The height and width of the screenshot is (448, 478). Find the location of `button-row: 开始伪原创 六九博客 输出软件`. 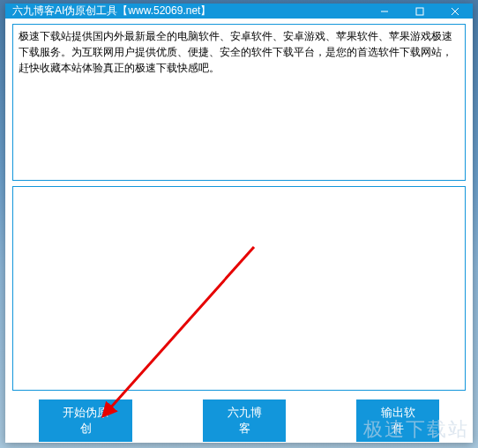

button-row: 开始伪原创 六九博客 输出软件 is located at coordinates (239, 419).